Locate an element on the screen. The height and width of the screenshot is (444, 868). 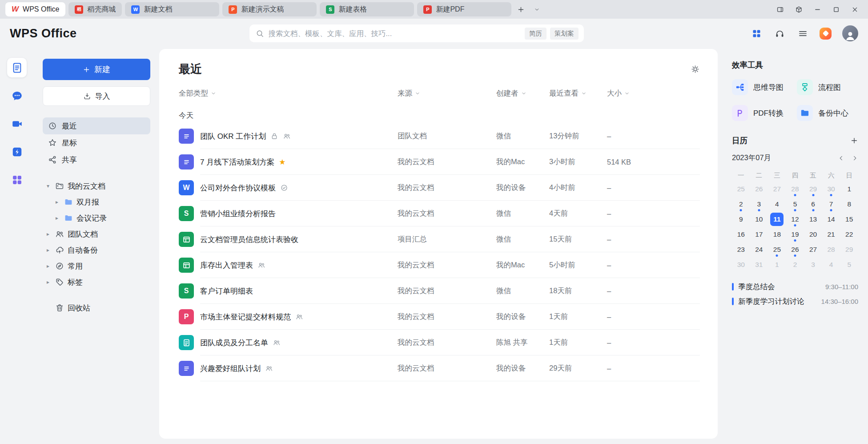
calendar-day: 15 is located at coordinates (849, 219).